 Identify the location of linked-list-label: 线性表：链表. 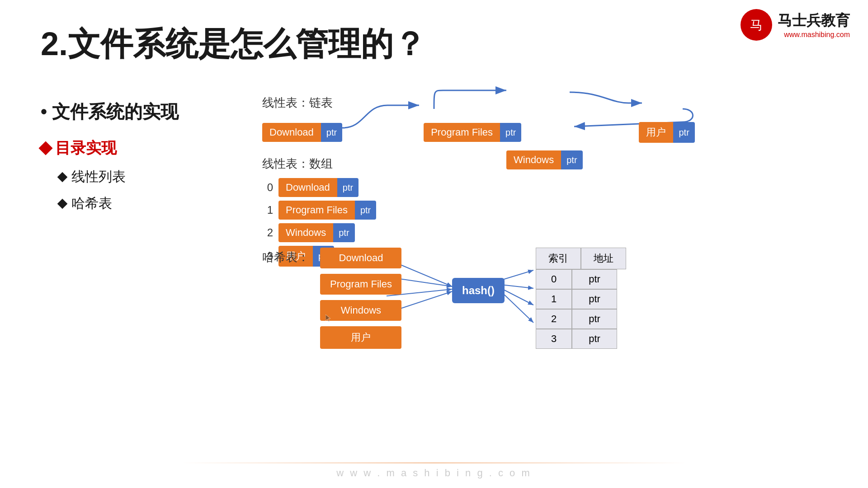
(478, 103).